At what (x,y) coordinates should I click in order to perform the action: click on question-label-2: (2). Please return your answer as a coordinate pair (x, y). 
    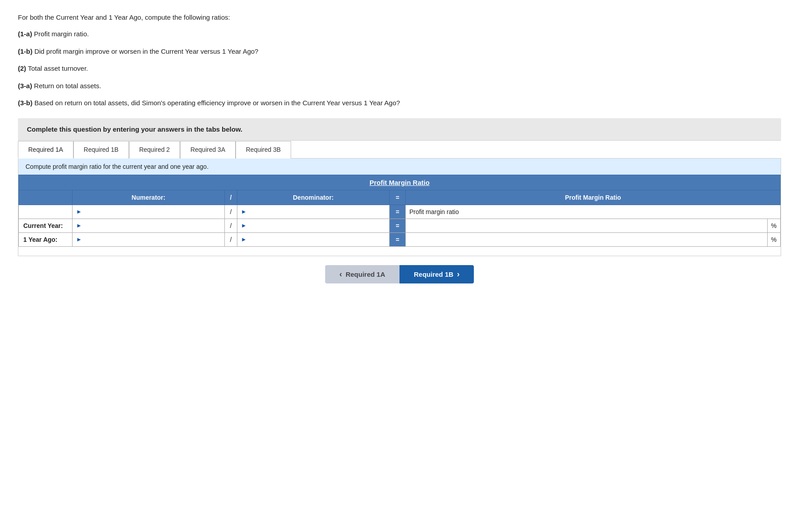
    Looking at the image, I should click on (22, 68).